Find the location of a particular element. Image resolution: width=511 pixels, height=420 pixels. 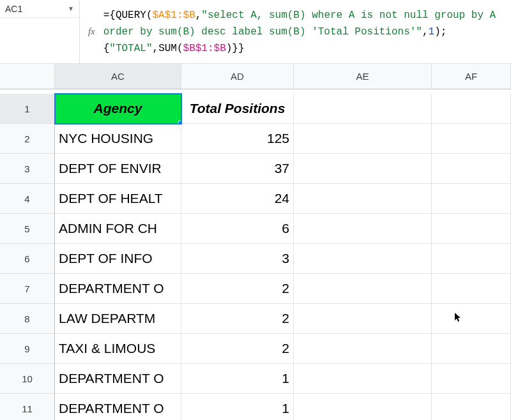

row-header: 2 is located at coordinates (27, 139).